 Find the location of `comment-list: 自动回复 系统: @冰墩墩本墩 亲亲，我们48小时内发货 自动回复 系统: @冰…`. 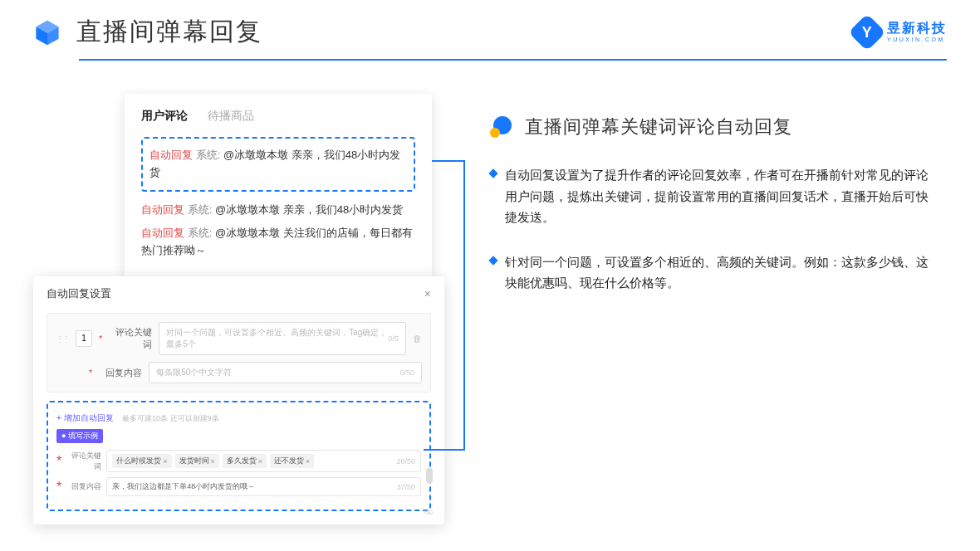

comment-list: 自动回复 系统: @冰墩墩本墩 亲亲，我们48小时内发货 自动回复 系统: @冰… is located at coordinates (278, 231).